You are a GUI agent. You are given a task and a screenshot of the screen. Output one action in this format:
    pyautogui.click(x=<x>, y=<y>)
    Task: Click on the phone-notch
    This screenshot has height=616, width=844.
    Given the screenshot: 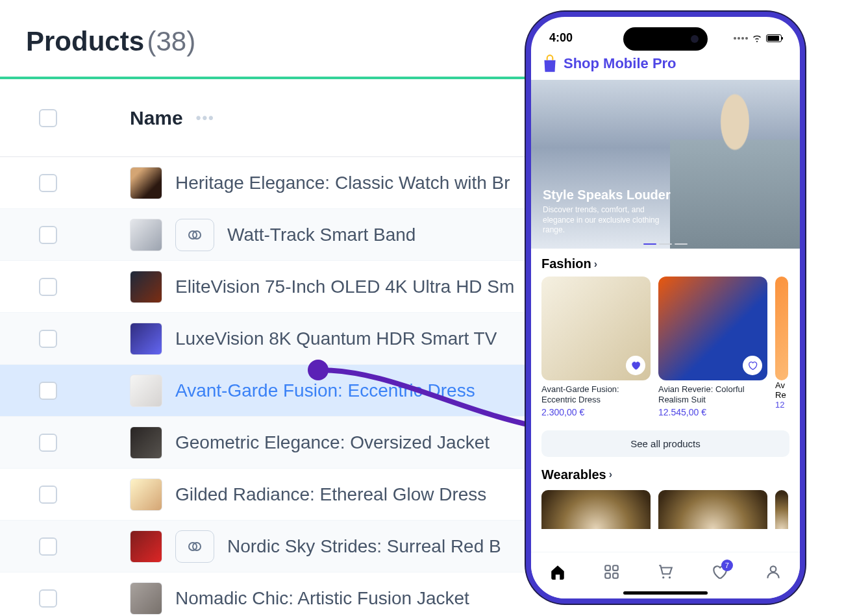 What is the action you would take?
    pyautogui.click(x=665, y=39)
    